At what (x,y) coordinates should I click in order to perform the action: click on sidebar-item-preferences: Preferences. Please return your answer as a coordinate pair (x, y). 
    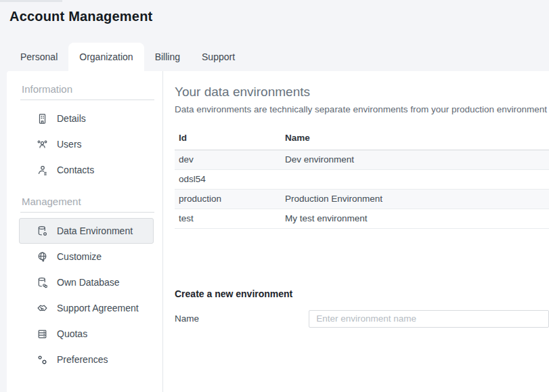
    Looking at the image, I should click on (87, 360).